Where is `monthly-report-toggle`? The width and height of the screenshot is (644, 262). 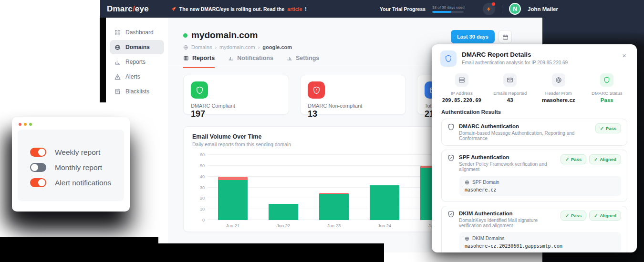 monthly-report-toggle is located at coordinates (38, 168).